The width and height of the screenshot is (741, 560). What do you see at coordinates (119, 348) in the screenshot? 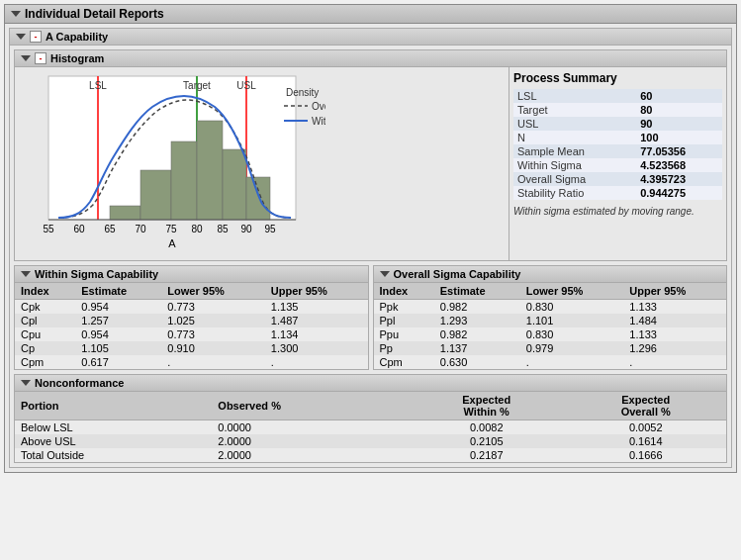
I see `within-estimate: 1.105` at bounding box center [119, 348].